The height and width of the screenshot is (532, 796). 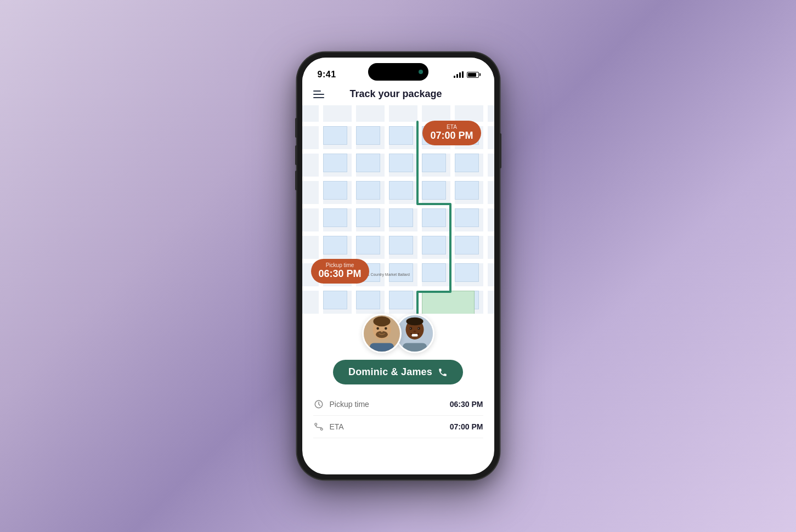 What do you see at coordinates (398, 382) in the screenshot?
I see `bottom-panel: Dominic & James` at bounding box center [398, 382].